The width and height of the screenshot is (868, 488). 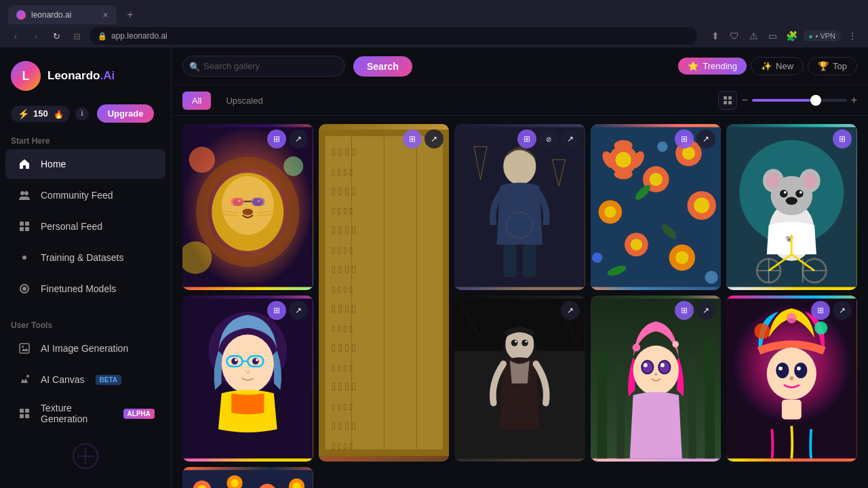 What do you see at coordinates (24, 380) in the screenshot?
I see `ai-canvas-icon` at bounding box center [24, 380].